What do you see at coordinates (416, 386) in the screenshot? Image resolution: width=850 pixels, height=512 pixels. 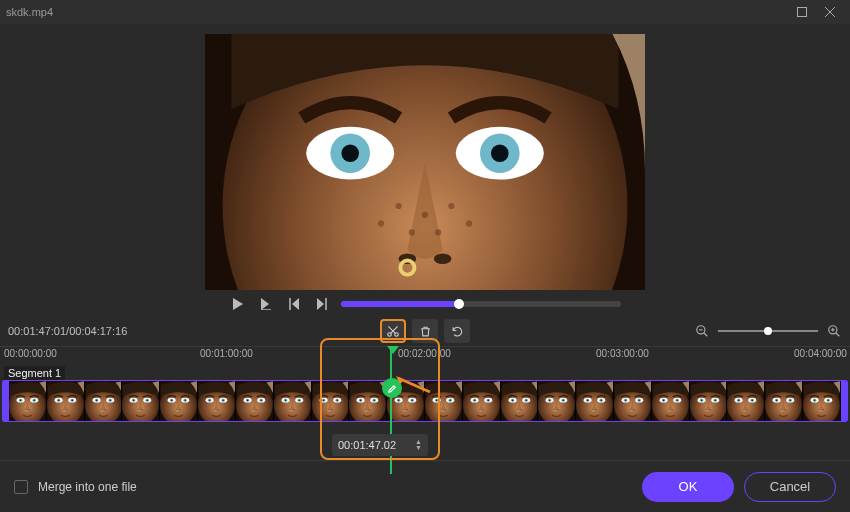 I see `annotation-arrow-icon` at bounding box center [416, 386].